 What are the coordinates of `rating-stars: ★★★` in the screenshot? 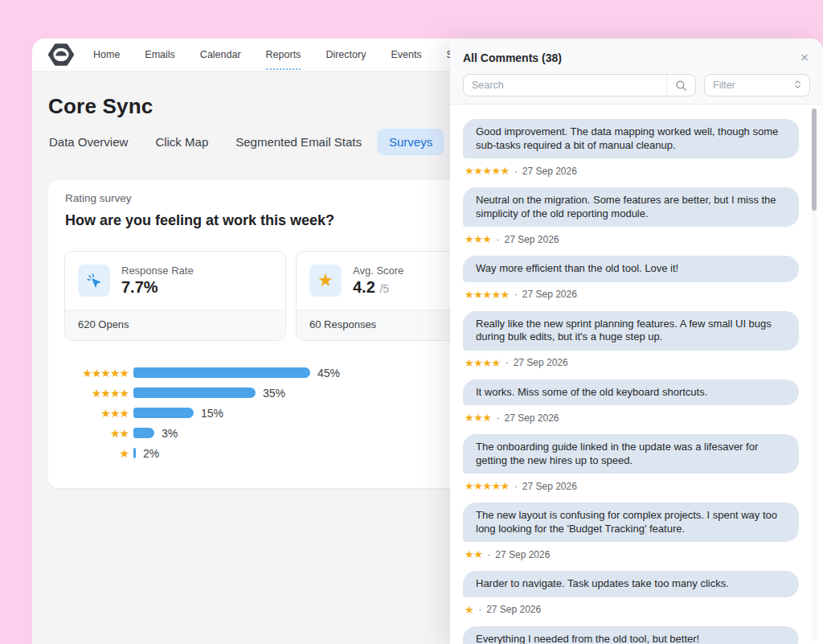 It's located at (96, 413).